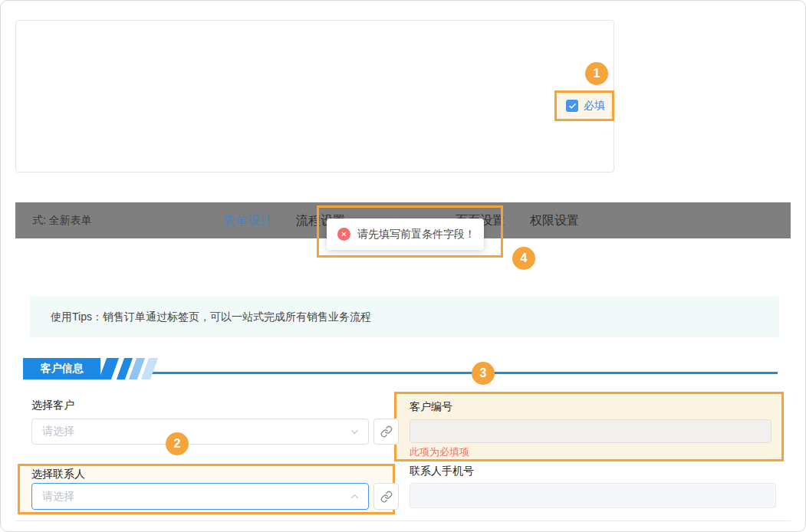 Image resolution: width=806 pixels, height=532 pixels. What do you see at coordinates (196, 432) in the screenshot?
I see `select-customer-placeholder: 请选择` at bounding box center [196, 432].